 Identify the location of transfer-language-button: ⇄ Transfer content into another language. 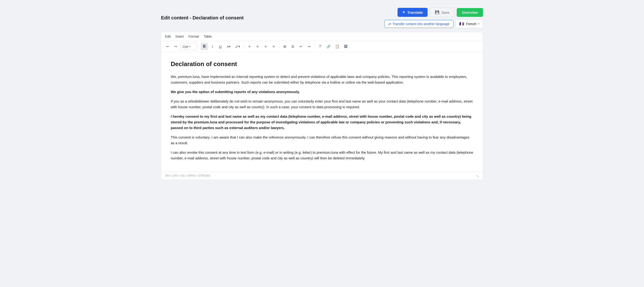
(419, 24).